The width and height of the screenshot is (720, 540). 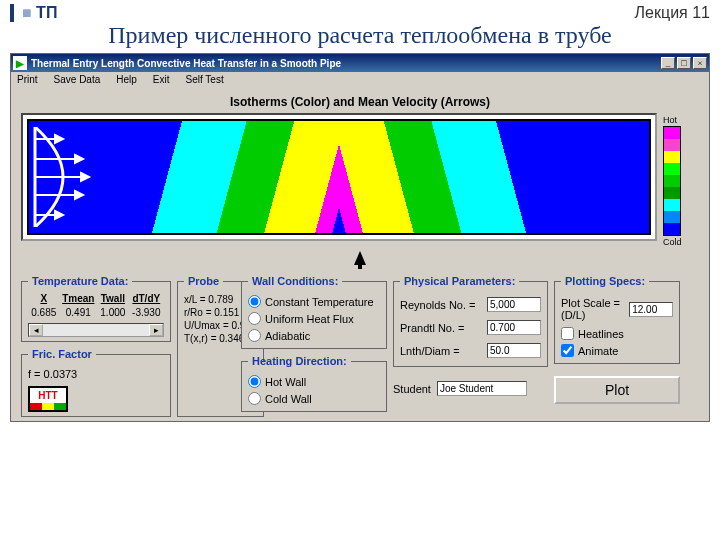 What do you see at coordinates (96, 312) in the screenshot?
I see `table-row: 0.685 0.491 1.000 -3.930` at bounding box center [96, 312].